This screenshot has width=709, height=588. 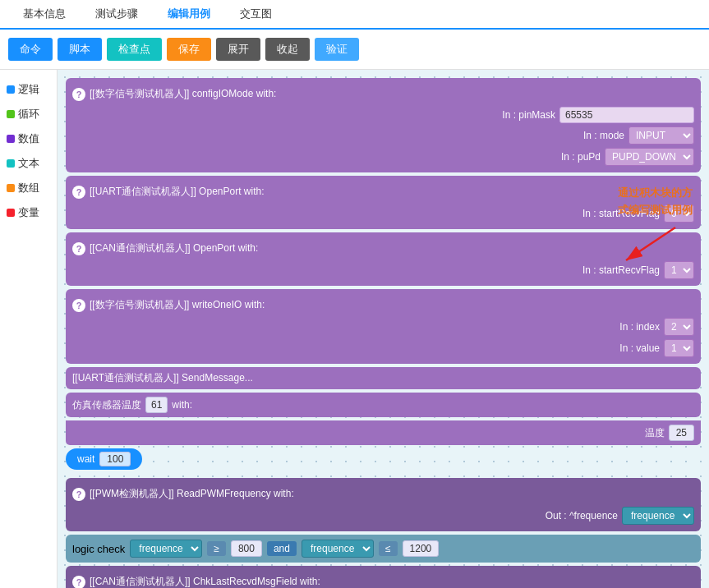 I want to click on sidebar-label-array: 数组, so click(x=29, y=188).